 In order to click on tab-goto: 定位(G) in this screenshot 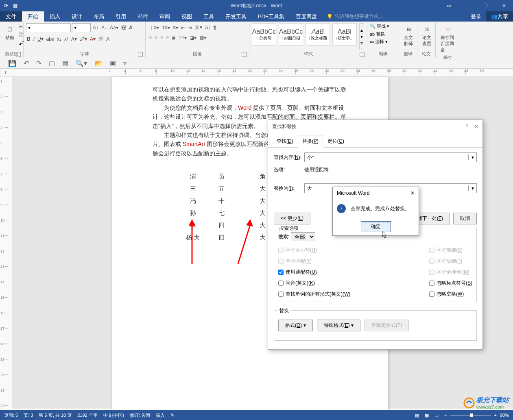, I will do `click(336, 141)`.